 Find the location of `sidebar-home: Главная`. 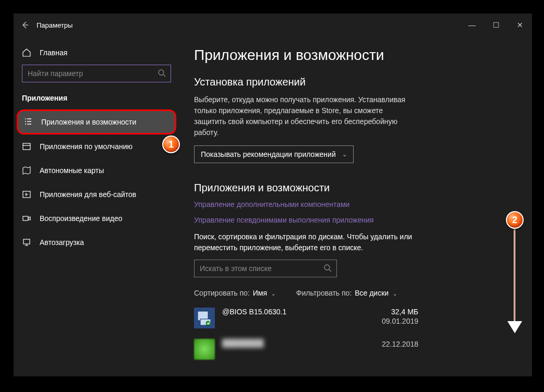

sidebar-home: Главная is located at coordinates (96, 55).